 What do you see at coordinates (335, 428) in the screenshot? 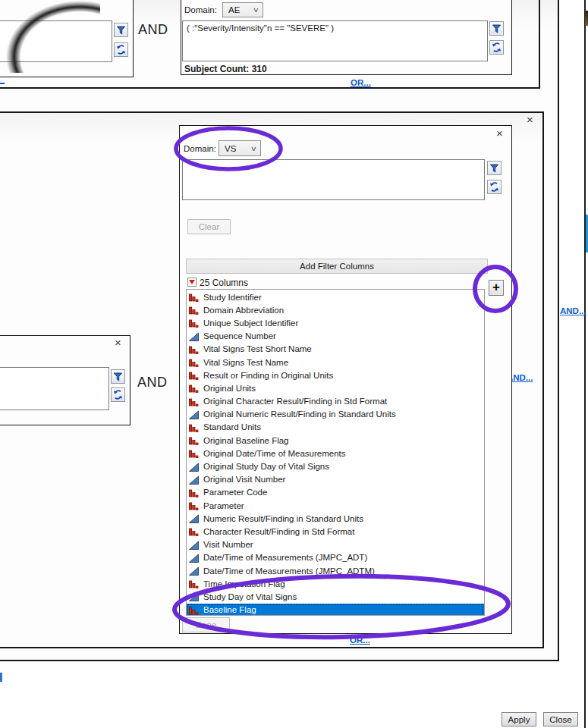
I see `list-item: Standard Units` at bounding box center [335, 428].